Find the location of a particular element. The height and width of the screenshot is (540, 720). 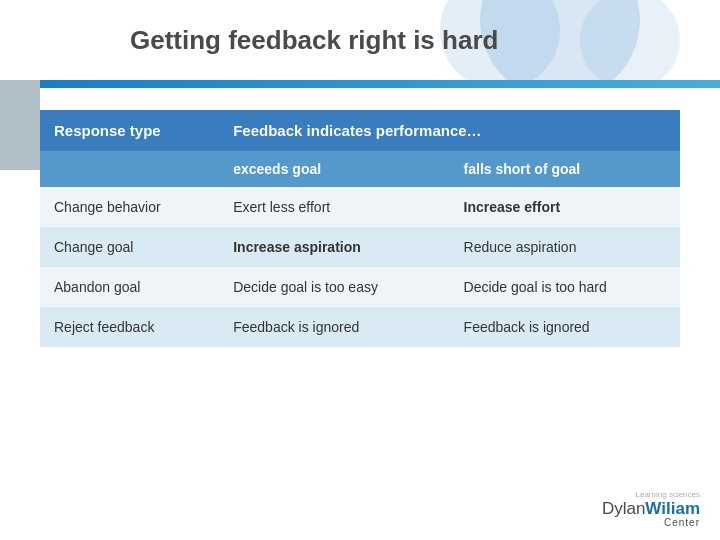

table-row: Change goal Increase aspiration Reduce a… is located at coordinates (360, 247).